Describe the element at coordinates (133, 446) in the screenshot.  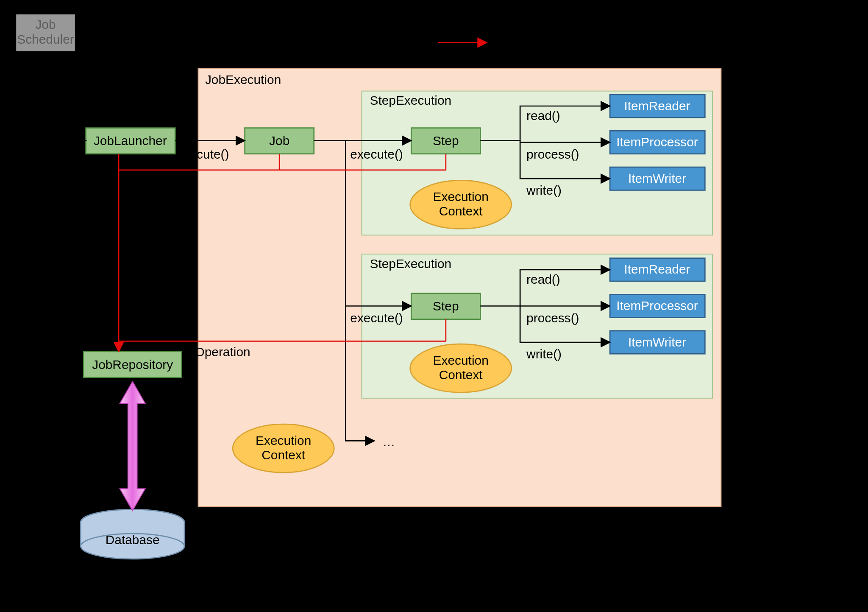
I see `repo-db-arrow` at that location.